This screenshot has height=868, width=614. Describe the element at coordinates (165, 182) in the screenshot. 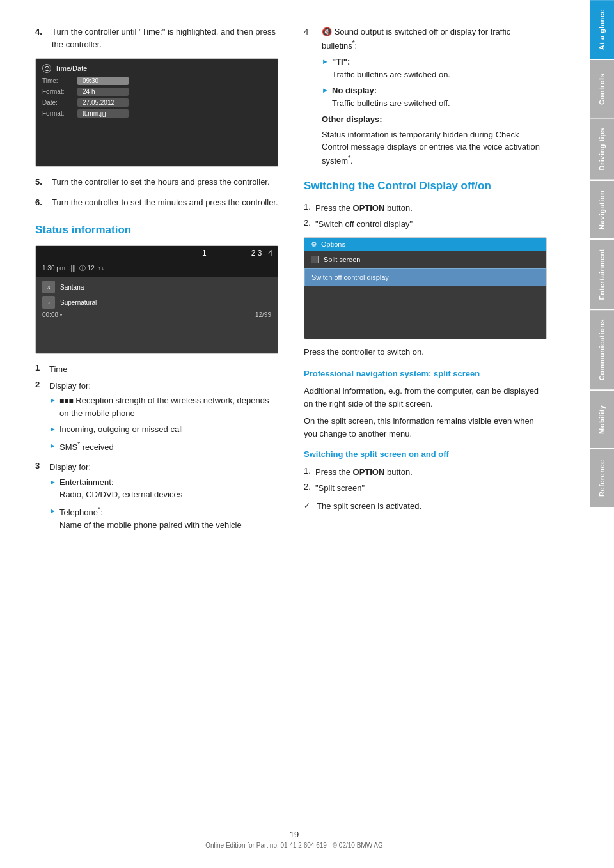

I see `step-5-text: Turn the controller to set the hours and…` at that location.